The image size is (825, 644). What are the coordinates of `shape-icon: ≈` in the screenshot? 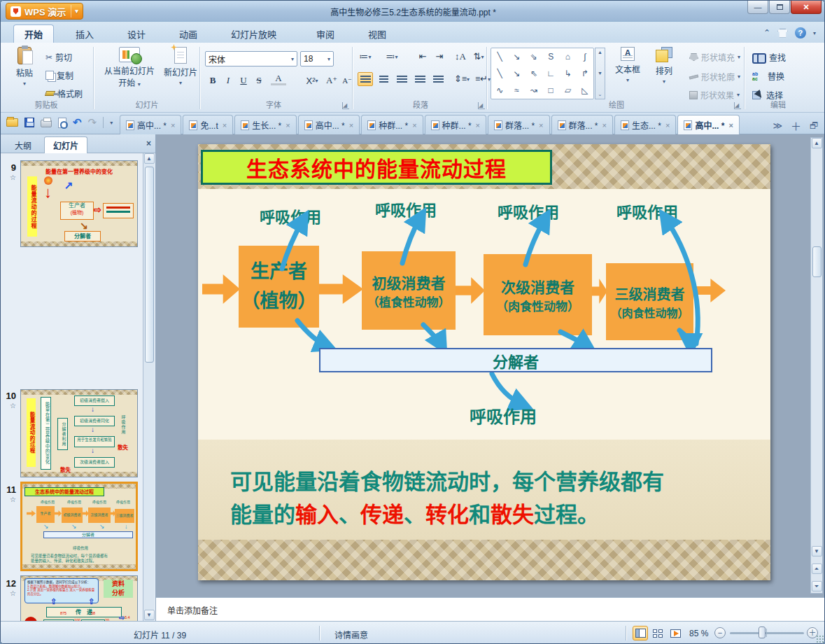 It's located at (516, 90).